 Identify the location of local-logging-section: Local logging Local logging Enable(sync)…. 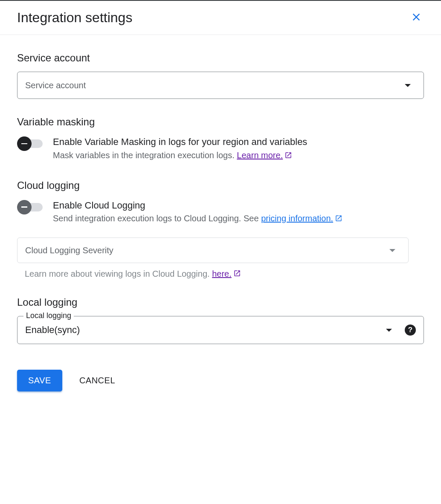
(220, 320).